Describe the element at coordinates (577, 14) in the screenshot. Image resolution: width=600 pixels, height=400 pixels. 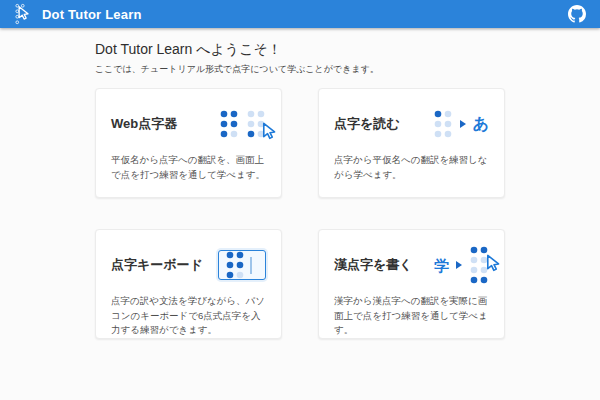
I see `github-icon` at that location.